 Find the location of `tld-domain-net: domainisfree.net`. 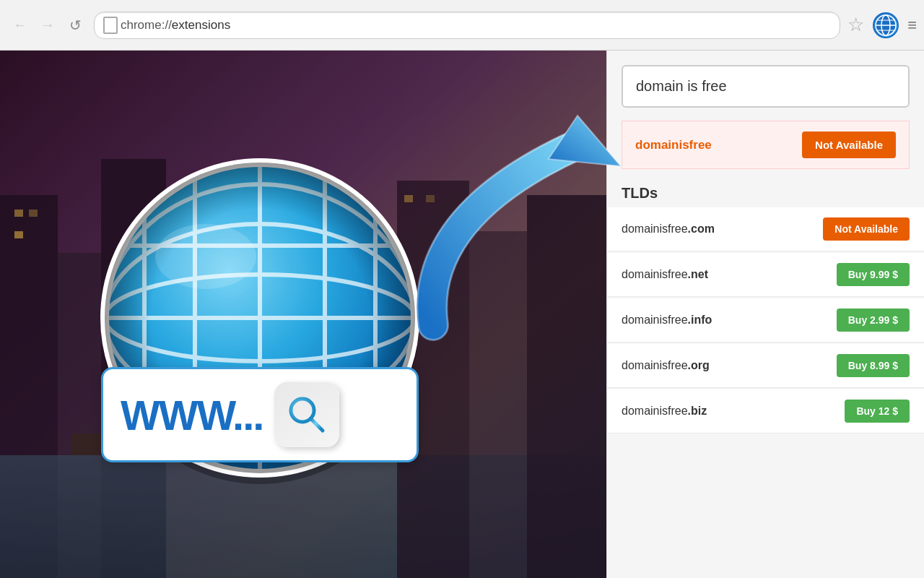

tld-domain-net: domainisfree.net is located at coordinates (665, 275).